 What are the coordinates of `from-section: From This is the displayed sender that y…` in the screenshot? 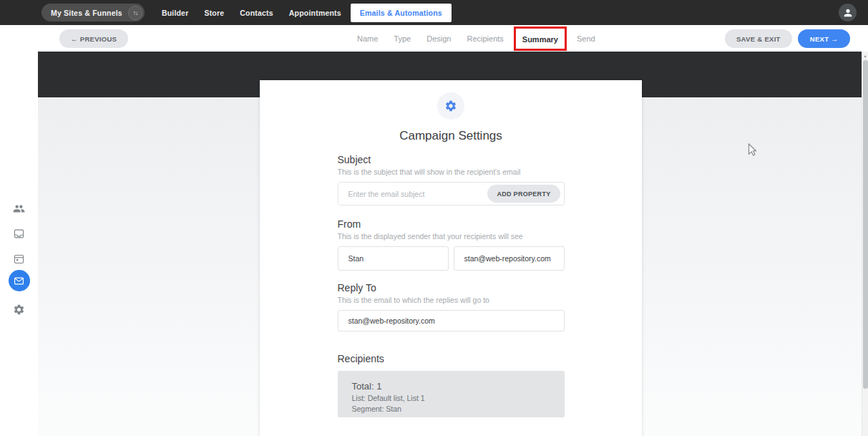 It's located at (451, 245).